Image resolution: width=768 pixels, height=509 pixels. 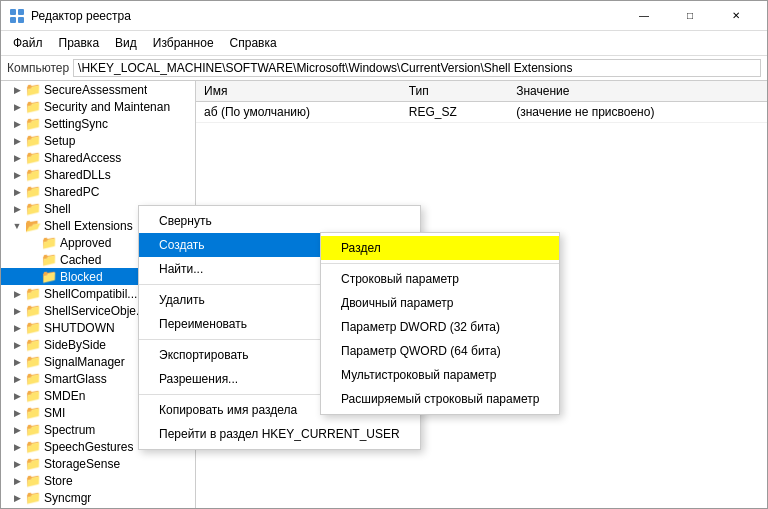 I want to click on tree-label: SmartGlass, so click(x=76, y=379).